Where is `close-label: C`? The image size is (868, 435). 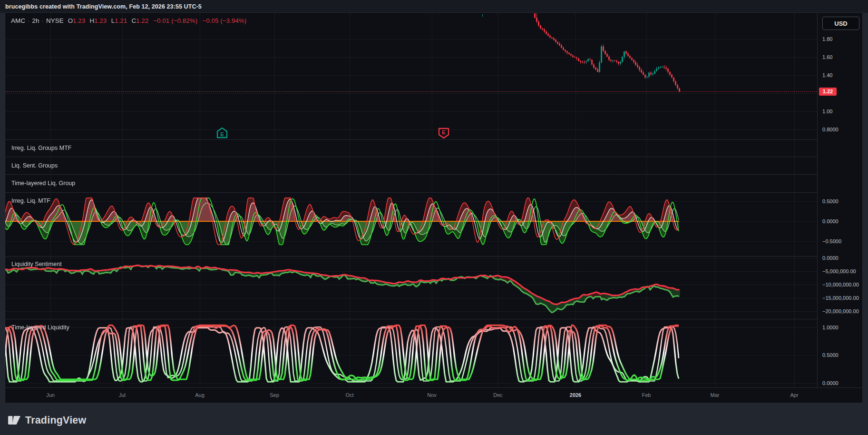 close-label: C is located at coordinates (134, 21).